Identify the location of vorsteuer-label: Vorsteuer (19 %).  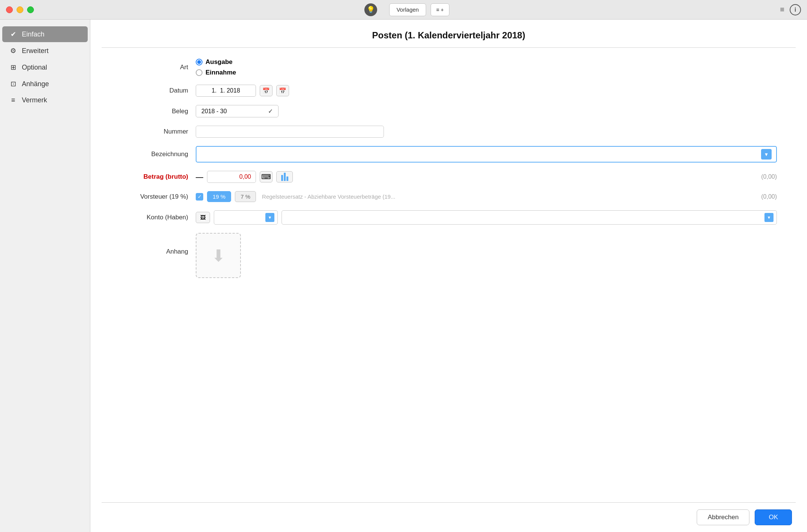
(158, 197).